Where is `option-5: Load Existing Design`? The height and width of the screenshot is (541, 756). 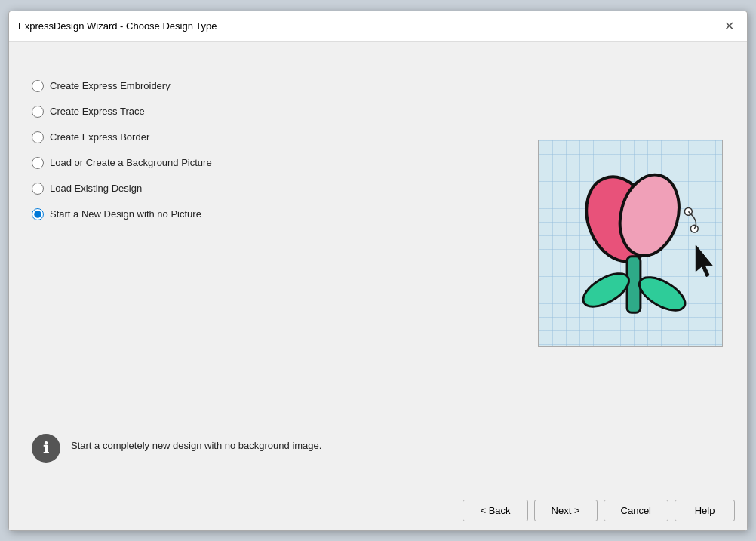 option-5: Load Existing Design is located at coordinates (276, 189).